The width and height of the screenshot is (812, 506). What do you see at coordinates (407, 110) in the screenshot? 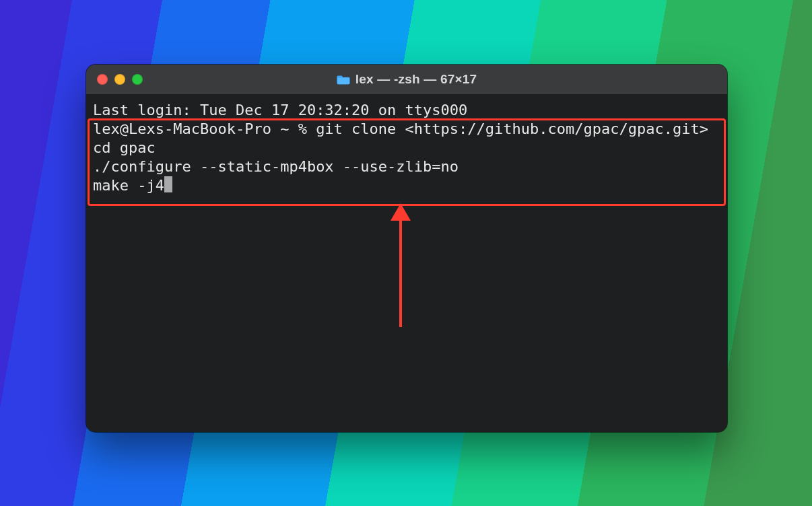
I see `terminal-line: Last login: Tue Dec 17 20:32:20 on ttys0…` at bounding box center [407, 110].